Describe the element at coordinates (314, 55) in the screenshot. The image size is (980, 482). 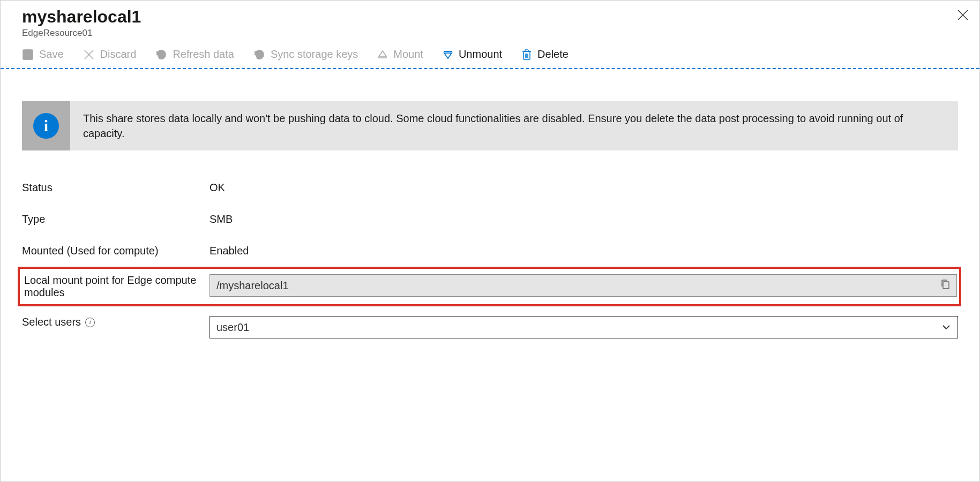
I see `sync-label: Sync storage keys` at that location.